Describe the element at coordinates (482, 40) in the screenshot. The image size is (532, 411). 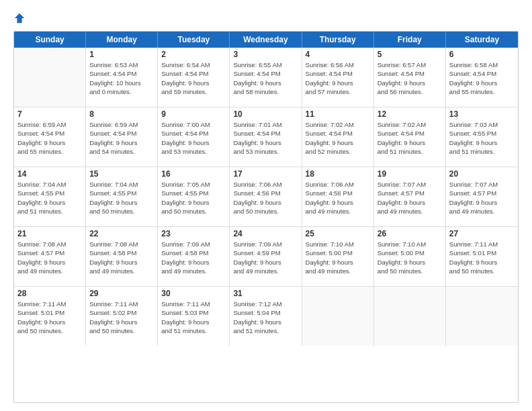
I see `day-of-week-saturday: Saturday` at that location.